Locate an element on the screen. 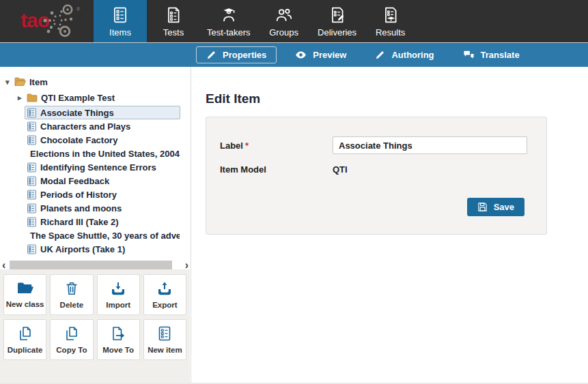 Image resolution: width=588 pixels, height=384 pixels. results-icon is located at coordinates (391, 15).